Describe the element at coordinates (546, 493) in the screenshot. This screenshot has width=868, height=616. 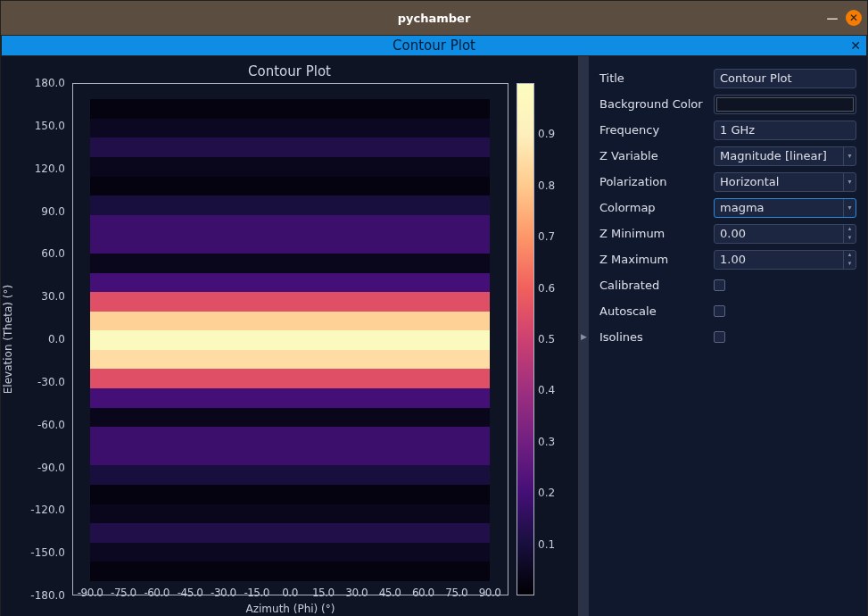
I see `colorbar-tick: 0.2` at that location.